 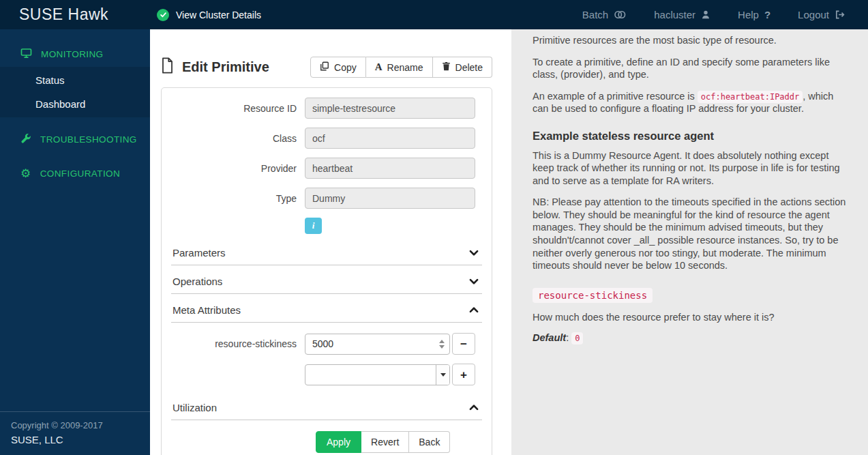 What do you see at coordinates (75, 439) in the screenshot?
I see `company-name: SUSE, LLC` at bounding box center [75, 439].